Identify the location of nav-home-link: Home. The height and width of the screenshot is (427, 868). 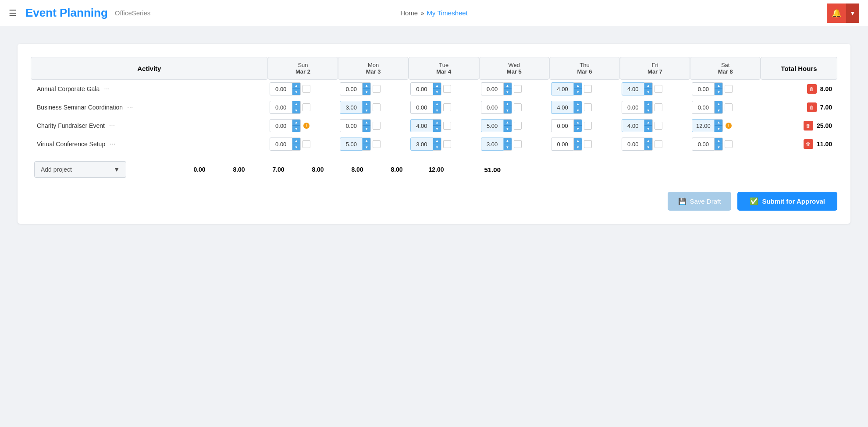
(409, 13).